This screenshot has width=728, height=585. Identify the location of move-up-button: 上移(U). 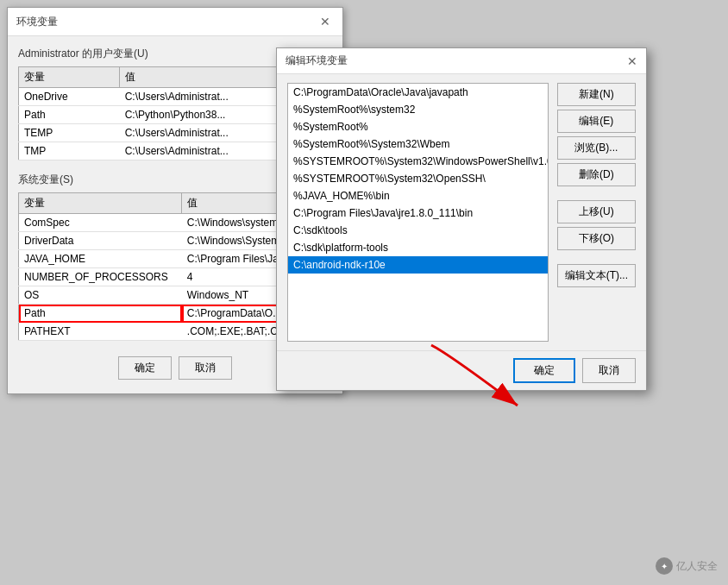
(597, 212).